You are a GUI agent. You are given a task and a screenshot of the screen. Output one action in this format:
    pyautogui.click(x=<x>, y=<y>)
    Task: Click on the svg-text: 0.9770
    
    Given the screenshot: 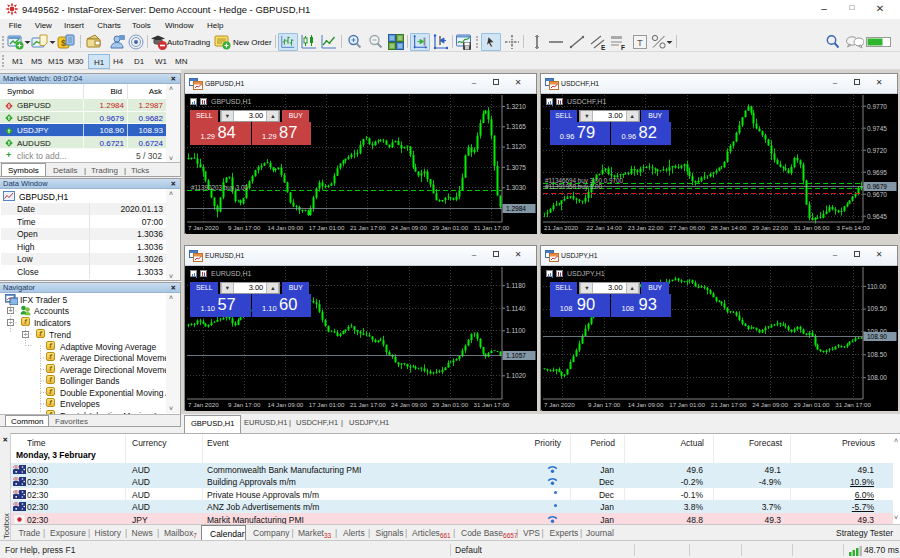 What is the action you would take?
    pyautogui.click(x=877, y=106)
    